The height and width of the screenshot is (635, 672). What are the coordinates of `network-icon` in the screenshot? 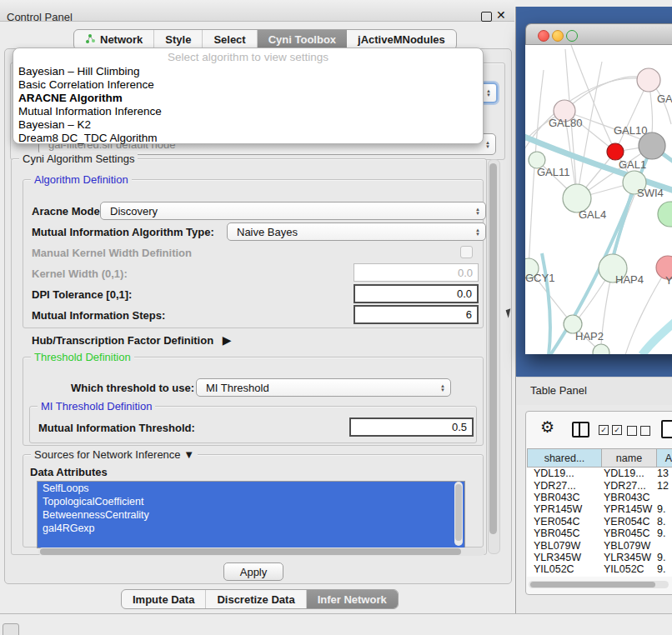 It's located at (90, 40).